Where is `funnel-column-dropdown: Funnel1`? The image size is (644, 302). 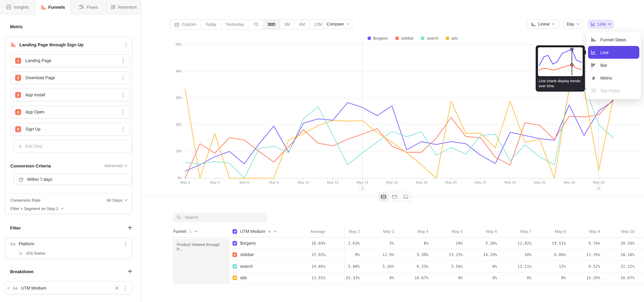 funnel-column-dropdown: Funnel1 is located at coordinates (202, 232).